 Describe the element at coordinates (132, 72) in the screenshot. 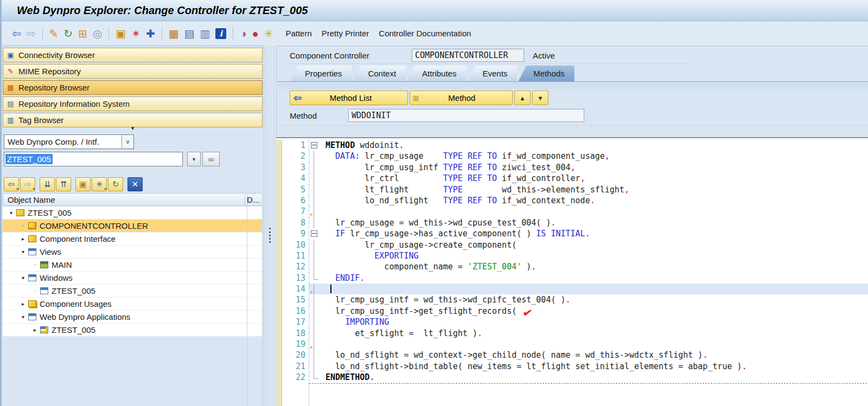

I see `sidebar-item-mime-repository: ✎MIME Repository` at that location.